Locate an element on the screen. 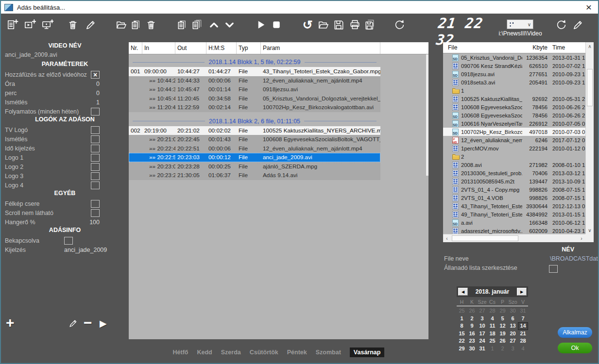 This screenshot has height=364, width=599. file-row: 0918seta3.avi2054912010-09-23 1 is located at coordinates (514, 83).